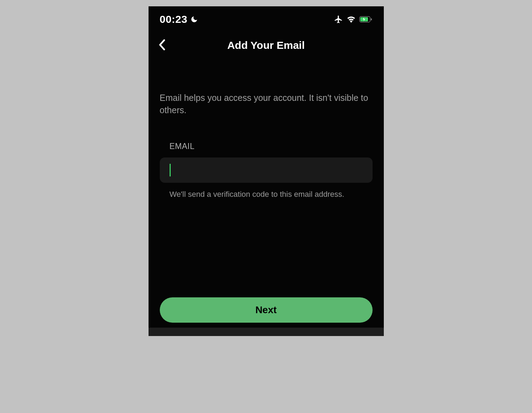 Image resolution: width=532 pixels, height=413 pixels. Describe the element at coordinates (266, 18) in the screenshot. I see `status-bar: 00:23` at that location.